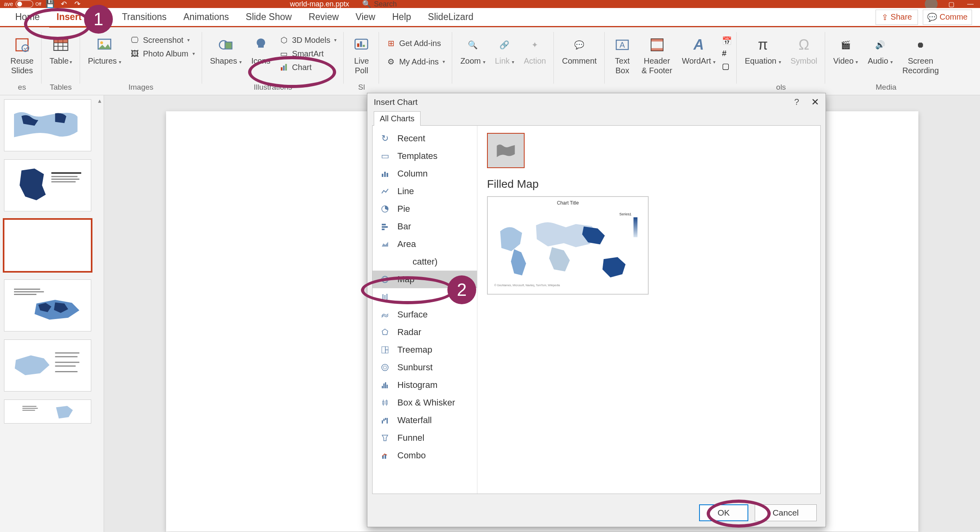 This screenshot has height=532, width=980. I want to click on dialog-close-button: ✕, so click(815, 102).